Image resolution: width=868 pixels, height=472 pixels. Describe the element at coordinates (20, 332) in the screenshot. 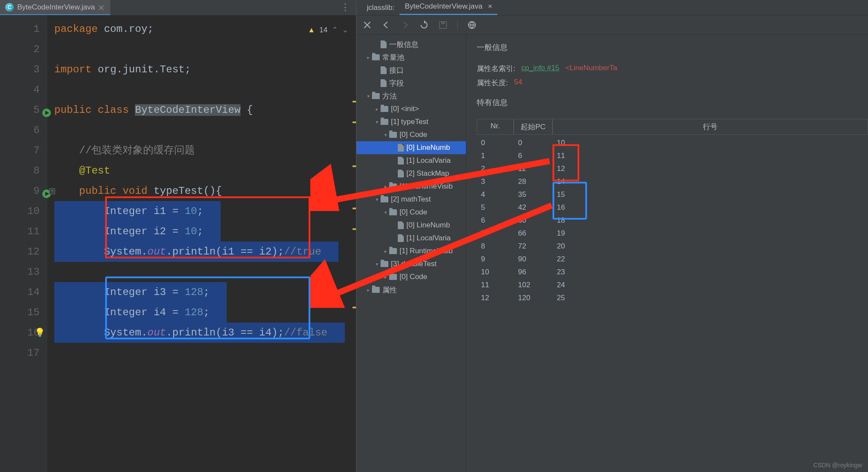

I see `gutter-line: 16` at that location.